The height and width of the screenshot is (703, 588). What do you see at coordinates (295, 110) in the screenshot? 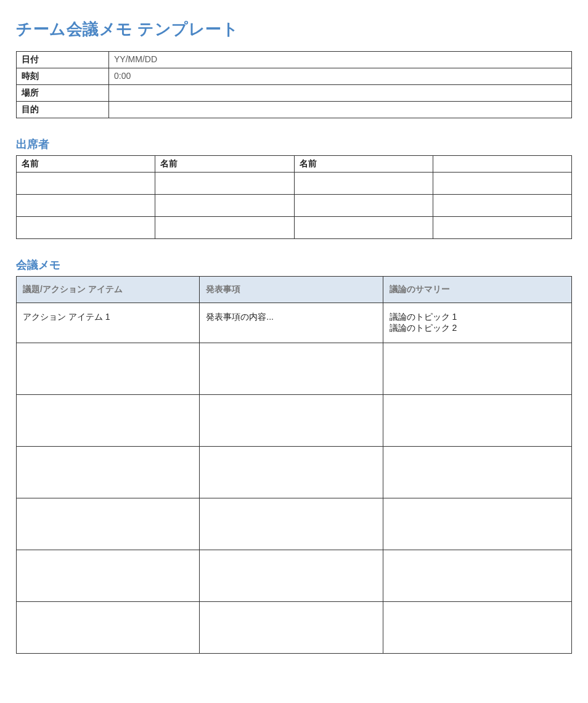
I see `info-row-purpose: 目的` at bounding box center [295, 110].